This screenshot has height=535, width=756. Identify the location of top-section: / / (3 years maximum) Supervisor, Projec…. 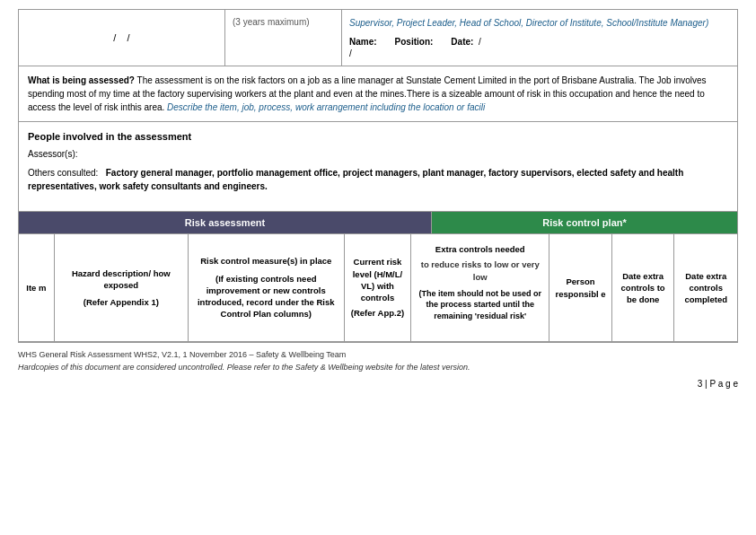
(378, 38).